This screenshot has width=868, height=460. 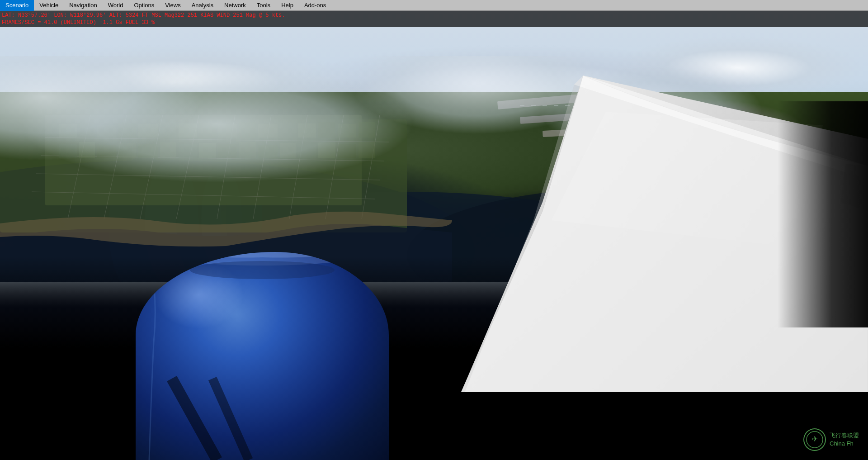 What do you see at coordinates (83, 5) in the screenshot?
I see `menu-navigation: Navigation` at bounding box center [83, 5].